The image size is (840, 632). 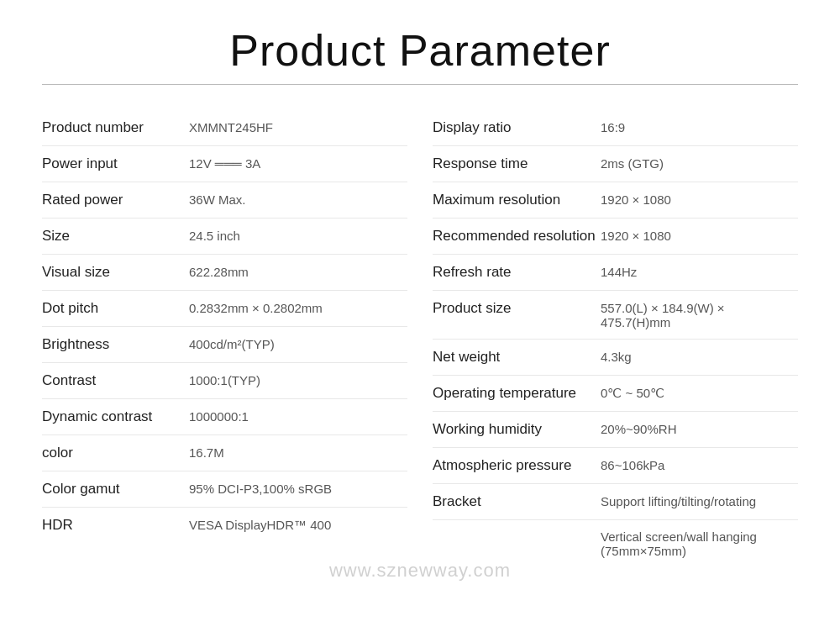 What do you see at coordinates (615, 128) in the screenshot?
I see `right-param-row: Display ratio16:9` at bounding box center [615, 128].